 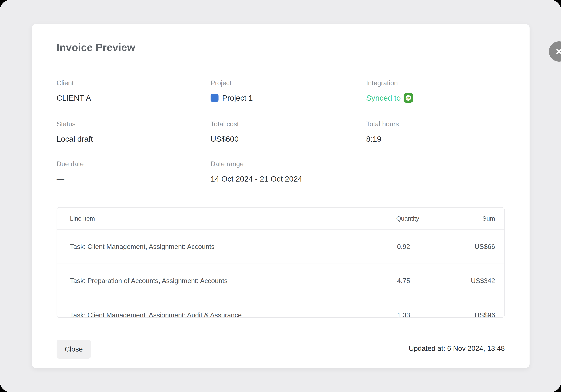 I want to click on field-date-range: Date range 14 Oct 2024 - 21 Oct 2024, so click(x=257, y=172).